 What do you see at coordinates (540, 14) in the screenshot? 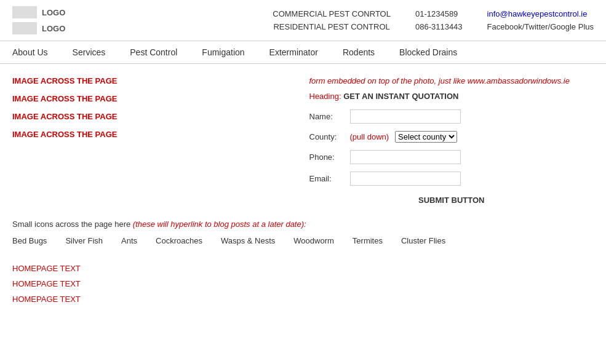
I see `email-link: info@hawkeyepestcontrol.ie` at bounding box center [540, 14].